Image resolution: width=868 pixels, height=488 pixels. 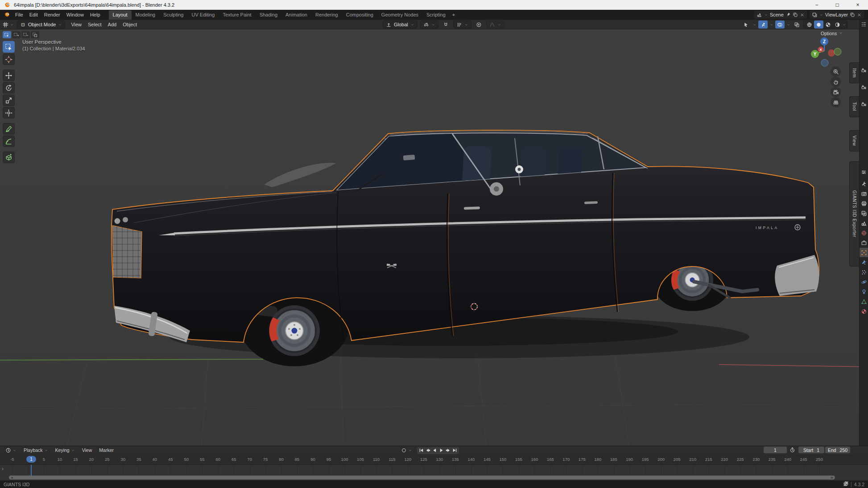 I want to click on toggle-xray-button, so click(x=797, y=25).